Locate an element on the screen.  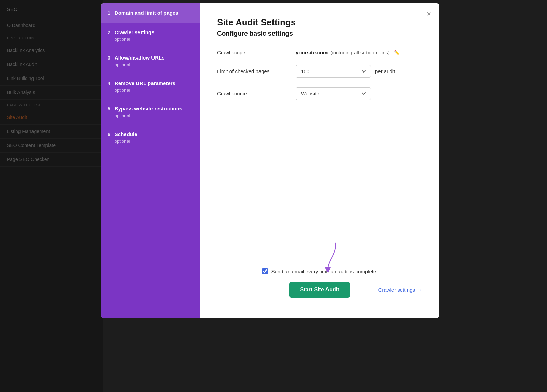
crawler-link-arrow-icon: → is located at coordinates (420, 290).